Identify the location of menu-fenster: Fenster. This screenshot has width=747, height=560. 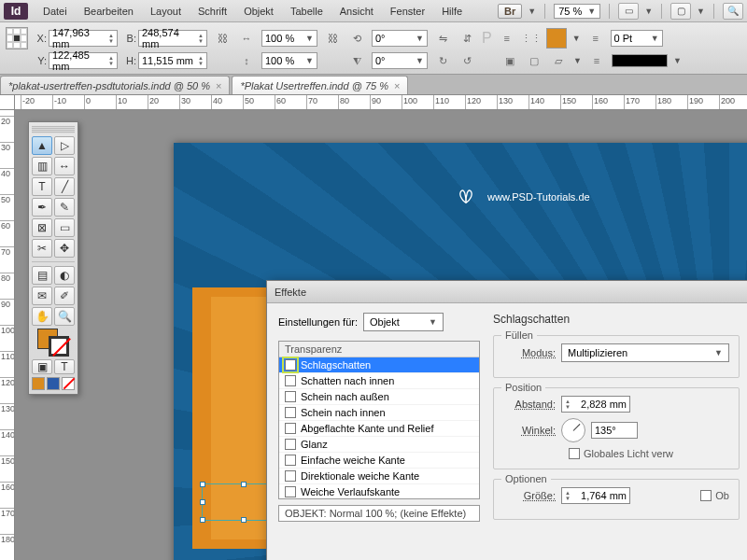
(407, 11).